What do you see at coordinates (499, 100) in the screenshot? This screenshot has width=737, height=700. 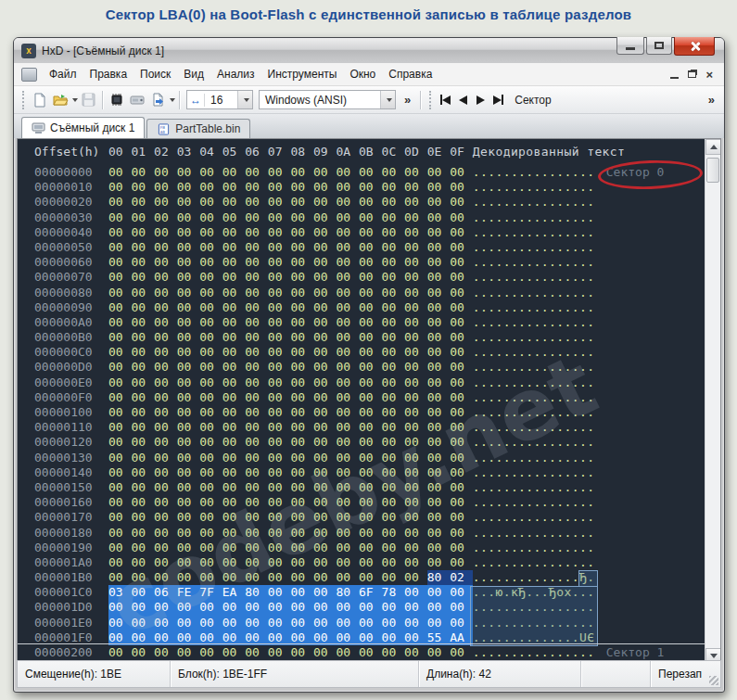 I see `last-sector-button` at bounding box center [499, 100].